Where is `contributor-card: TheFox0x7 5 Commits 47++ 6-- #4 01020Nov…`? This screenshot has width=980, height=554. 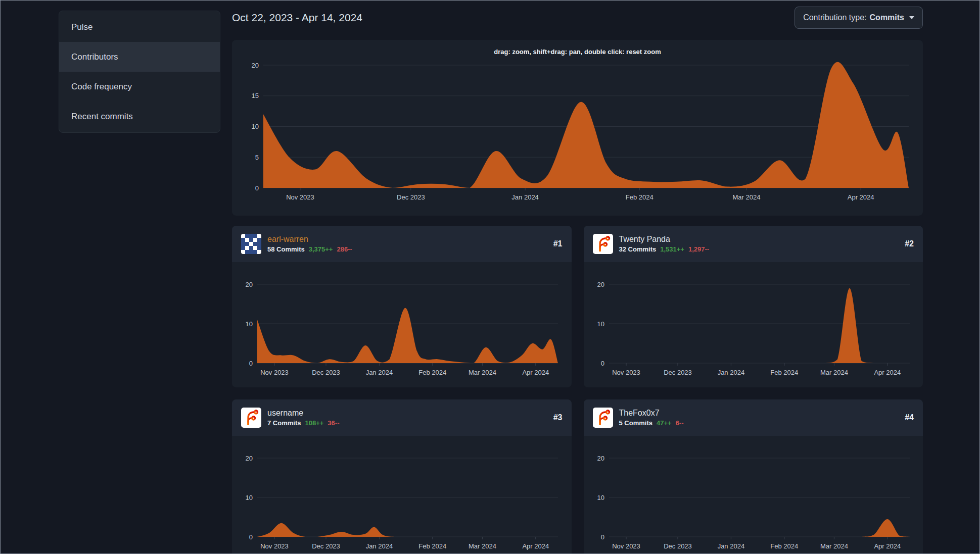 contributor-card: TheFox0x7 5 Commits 47++ 6-- #4 01020Nov… is located at coordinates (754, 477).